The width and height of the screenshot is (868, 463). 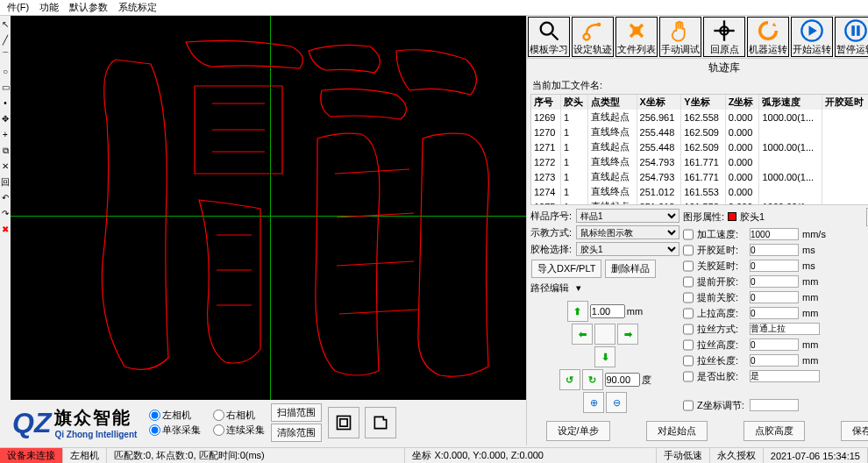 I want to click on jog-down-button: ⬇, so click(x=605, y=357).